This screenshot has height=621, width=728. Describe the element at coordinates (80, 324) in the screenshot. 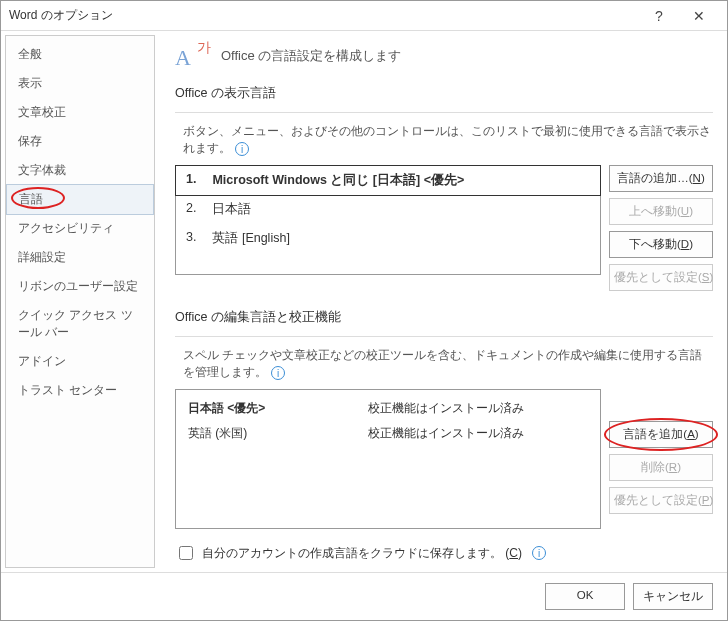

I see `sidebar-item-9: クイック アクセス ツール バー` at that location.